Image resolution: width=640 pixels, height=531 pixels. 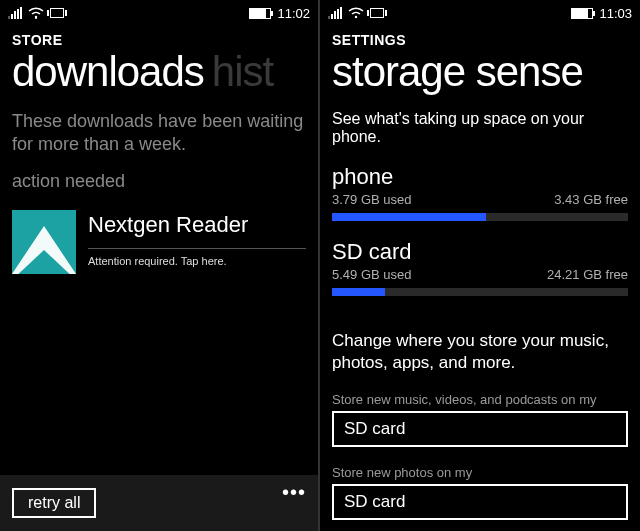 I want to click on tab-history: hist, so click(x=242, y=72).